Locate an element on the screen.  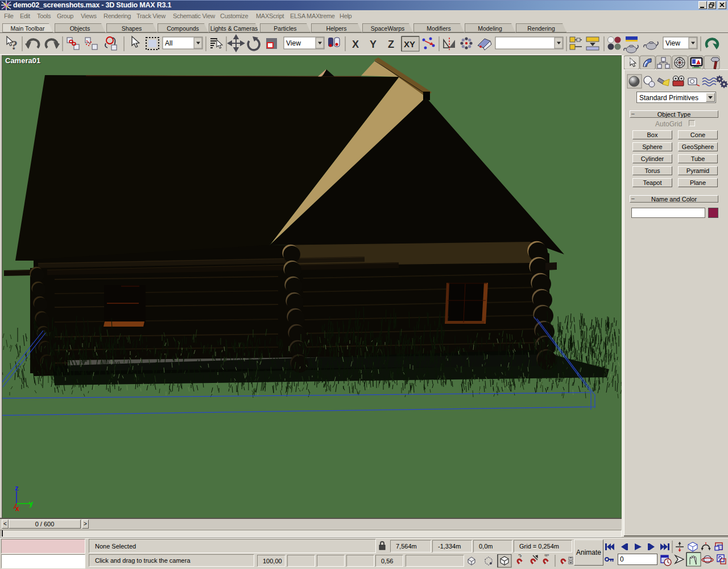
svg-text: Z is located at coordinates (391, 44).